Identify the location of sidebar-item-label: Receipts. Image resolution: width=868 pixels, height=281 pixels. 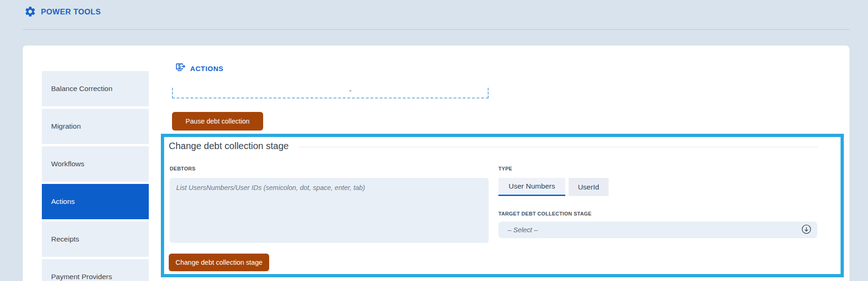
(65, 239).